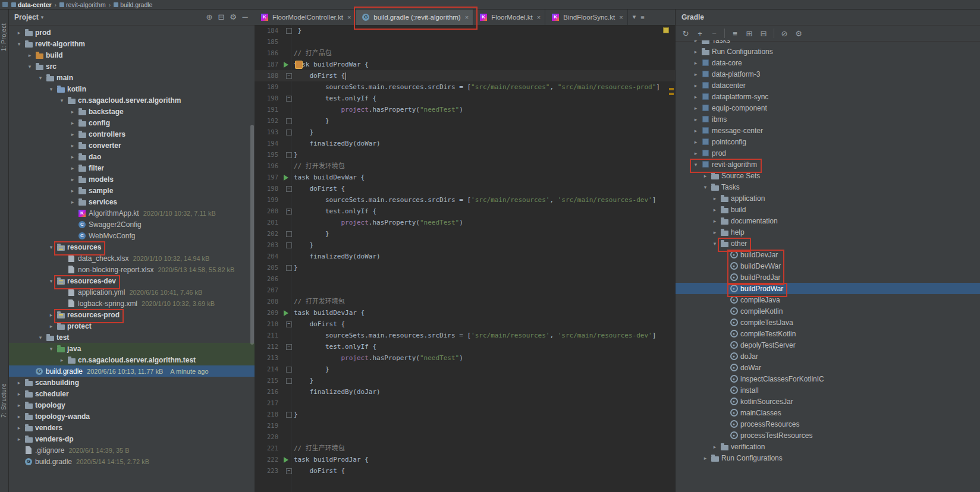  Describe the element at coordinates (828, 311) in the screenshot. I see `gradle-item-compilekotlin: compileKotlin` at that location.